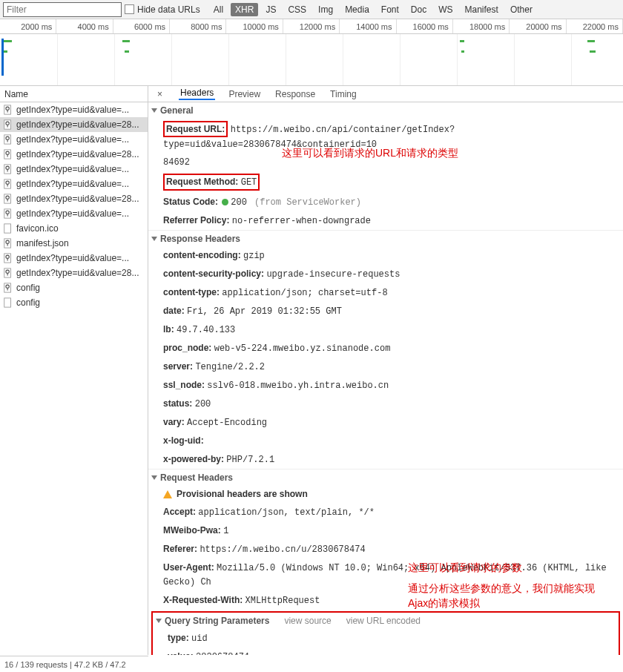 The height and width of the screenshot is (672, 623). Describe the element at coordinates (386, 312) in the screenshot. I see `response-header-row: date: Fri, 26 Apr 2019 01:32:55 GMT` at that location.